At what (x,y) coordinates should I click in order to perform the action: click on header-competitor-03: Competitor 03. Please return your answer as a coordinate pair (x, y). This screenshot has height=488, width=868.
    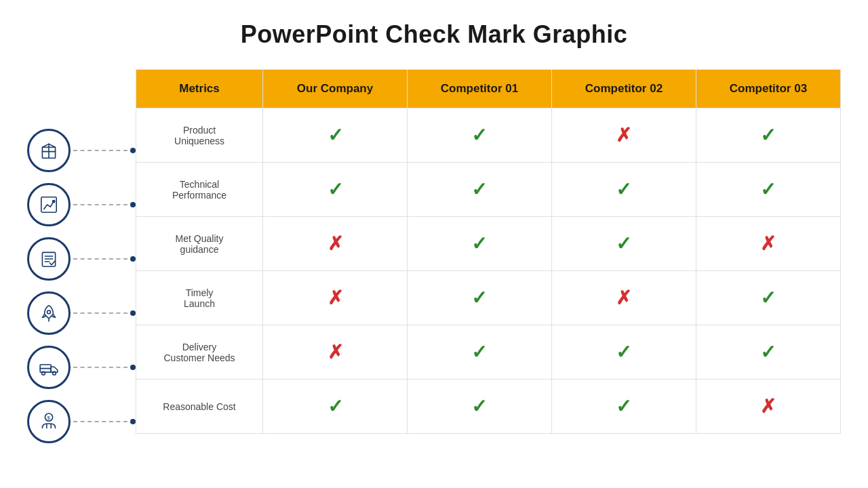
    Looking at the image, I should click on (768, 89).